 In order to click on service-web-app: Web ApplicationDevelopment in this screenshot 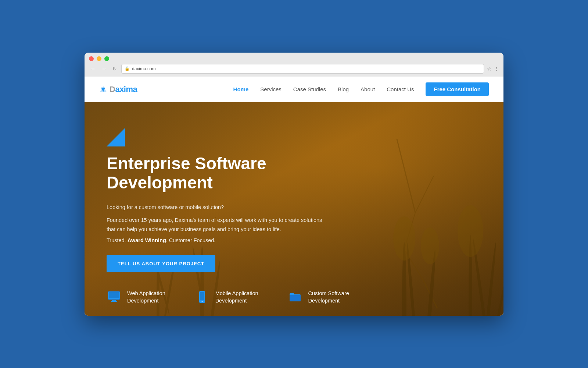, I will do `click(136, 297)`.